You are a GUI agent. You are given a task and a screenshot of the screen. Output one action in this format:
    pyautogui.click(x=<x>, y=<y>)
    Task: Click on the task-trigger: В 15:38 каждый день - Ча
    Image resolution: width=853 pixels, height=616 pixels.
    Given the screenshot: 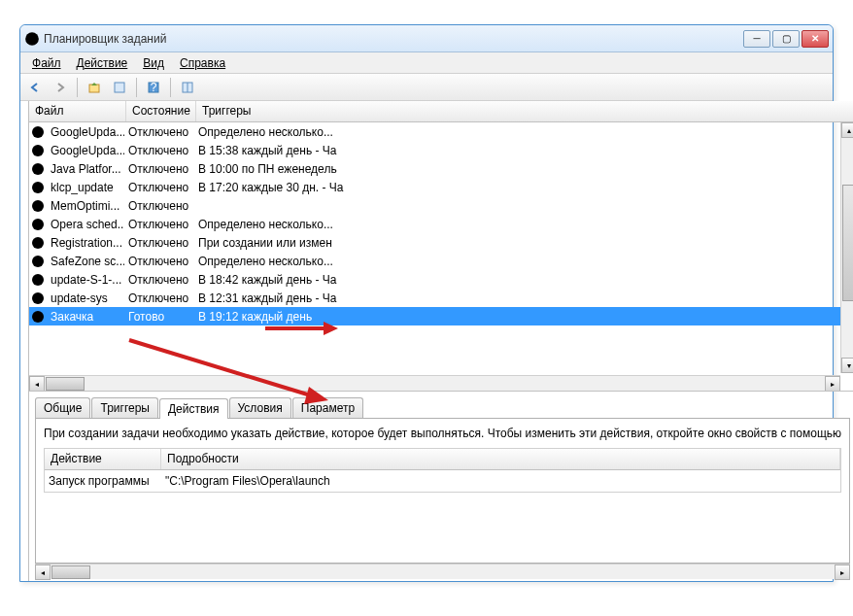 What is the action you would take?
    pyautogui.click(x=524, y=151)
    